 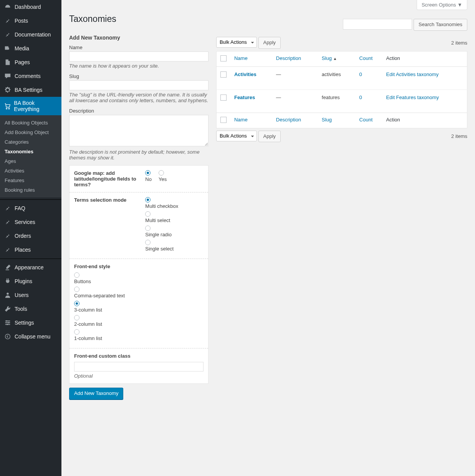 I want to click on col-description: Description, so click(x=295, y=59).